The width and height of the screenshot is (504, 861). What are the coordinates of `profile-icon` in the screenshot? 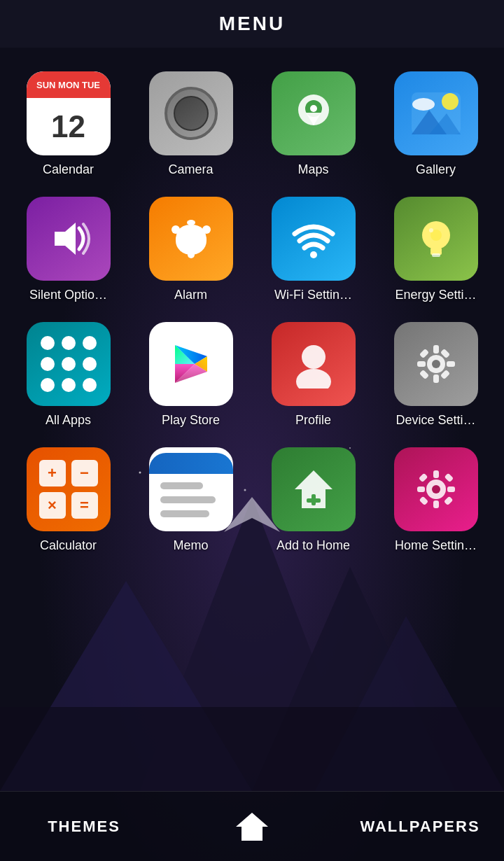 It's located at (314, 364).